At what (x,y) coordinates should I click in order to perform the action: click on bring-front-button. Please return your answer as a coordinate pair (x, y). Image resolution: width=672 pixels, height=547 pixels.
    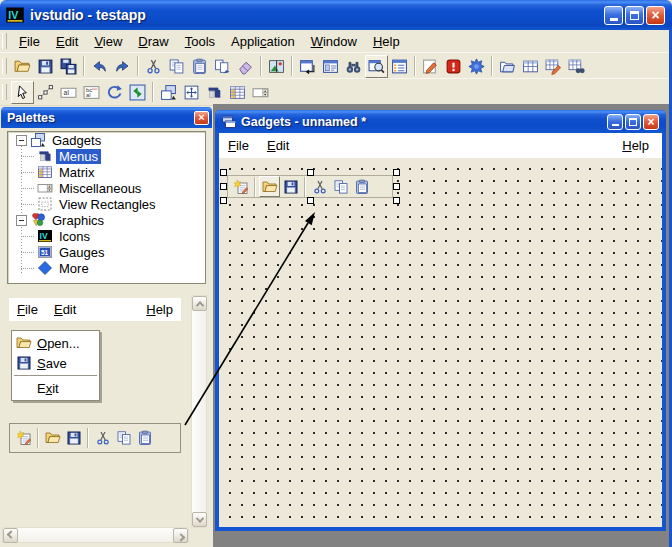
    Looking at the image, I should click on (168, 92).